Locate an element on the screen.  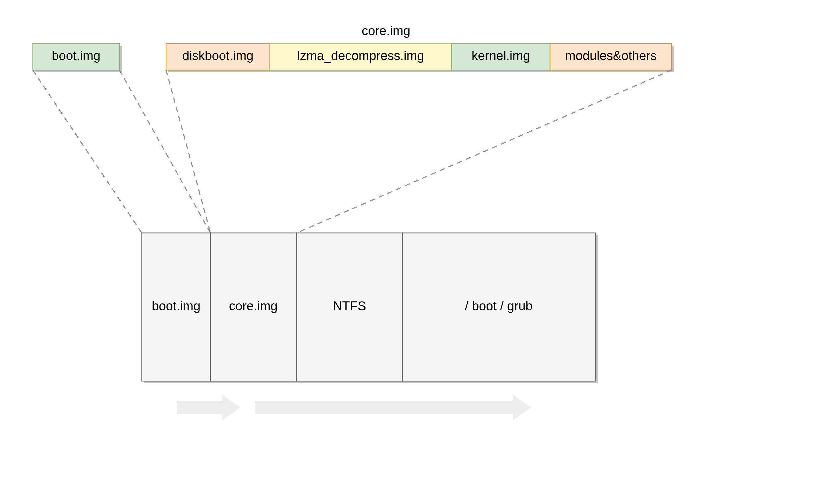
disk-block-core: core.img is located at coordinates (254, 307).